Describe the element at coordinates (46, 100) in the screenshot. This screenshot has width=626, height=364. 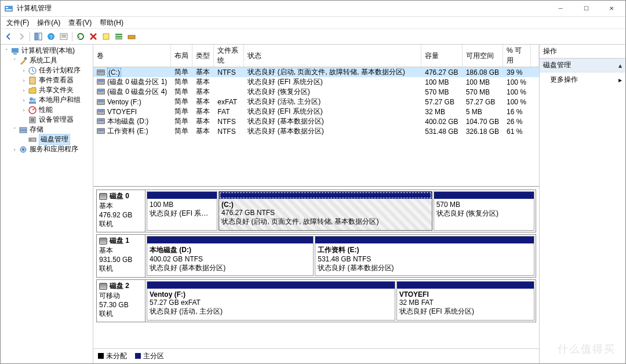
I see `tree-local-users: › 本地用户和组` at that location.